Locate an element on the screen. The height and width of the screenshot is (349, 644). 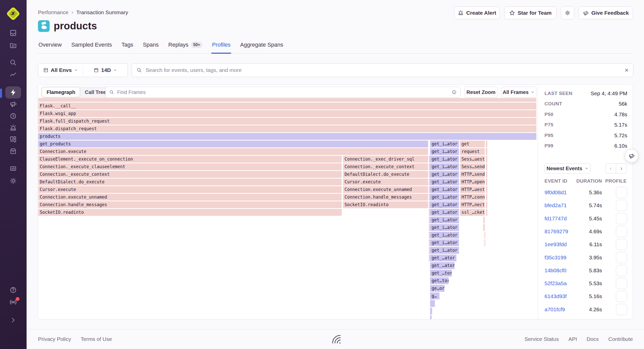
footer-link-api: API is located at coordinates (573, 339).